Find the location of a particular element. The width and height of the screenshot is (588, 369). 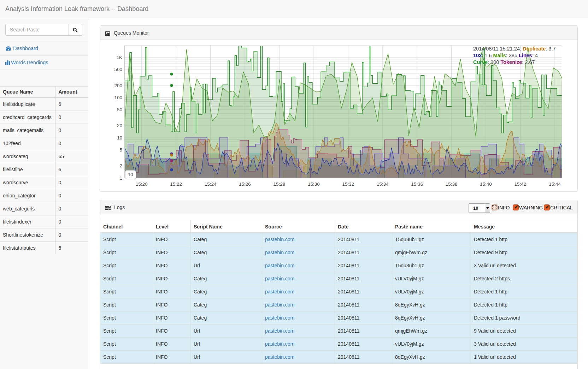

svg-text: 15:38 is located at coordinates (452, 184).